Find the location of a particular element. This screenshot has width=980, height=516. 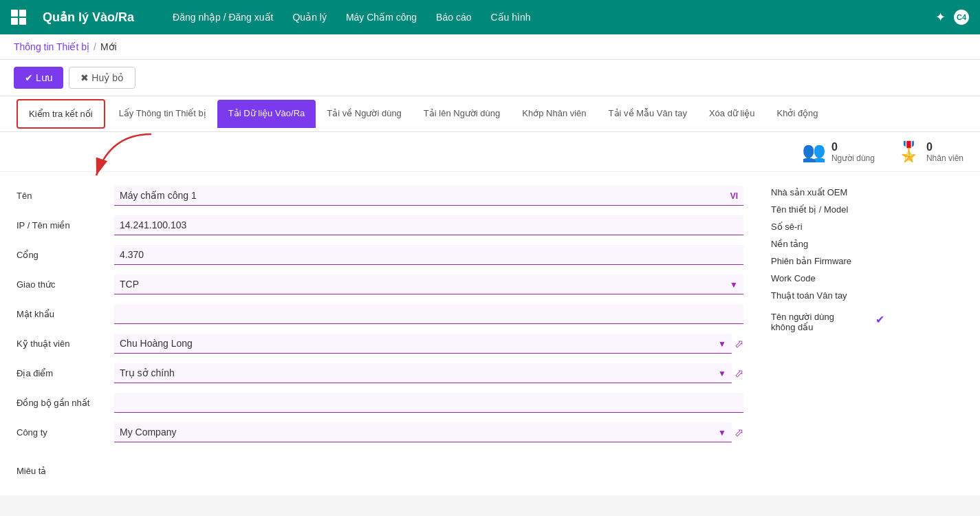

company-label: Công ty is located at coordinates (61, 432).